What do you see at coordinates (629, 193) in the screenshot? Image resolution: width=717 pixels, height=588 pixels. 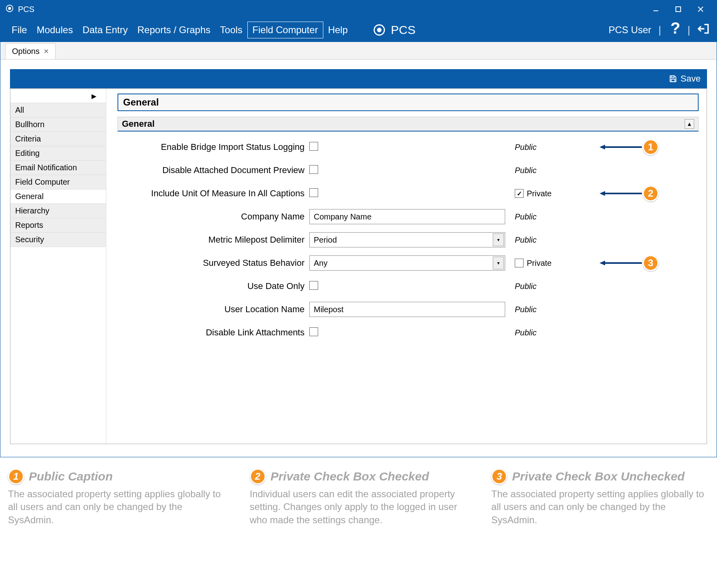 I see `callout-arrow: 2` at bounding box center [629, 193].